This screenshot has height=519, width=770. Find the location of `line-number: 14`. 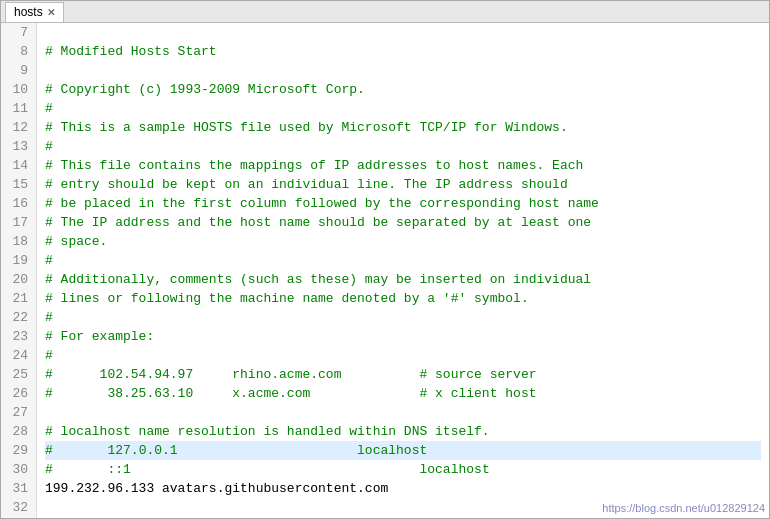

line-number: 14 is located at coordinates (18, 166).